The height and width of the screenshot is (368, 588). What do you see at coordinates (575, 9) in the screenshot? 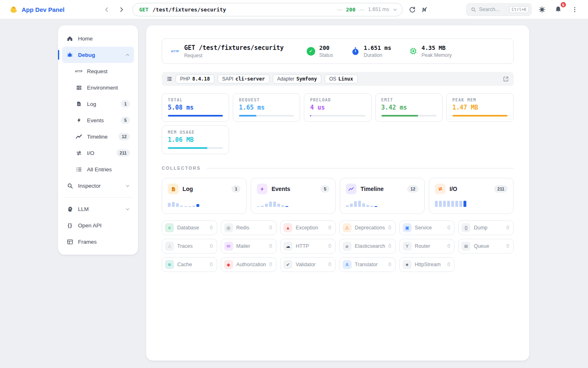
I see `more-menu-button` at bounding box center [575, 9].